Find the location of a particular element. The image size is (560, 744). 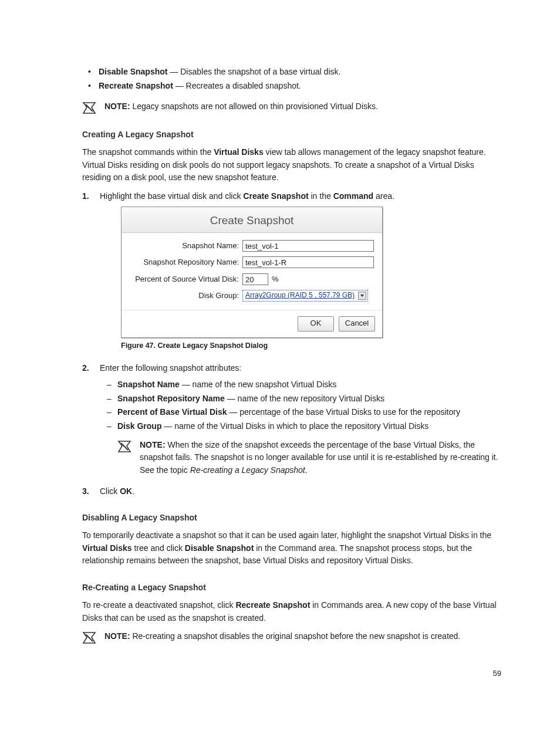

dialog-title: Create Snapshot is located at coordinates (252, 220).